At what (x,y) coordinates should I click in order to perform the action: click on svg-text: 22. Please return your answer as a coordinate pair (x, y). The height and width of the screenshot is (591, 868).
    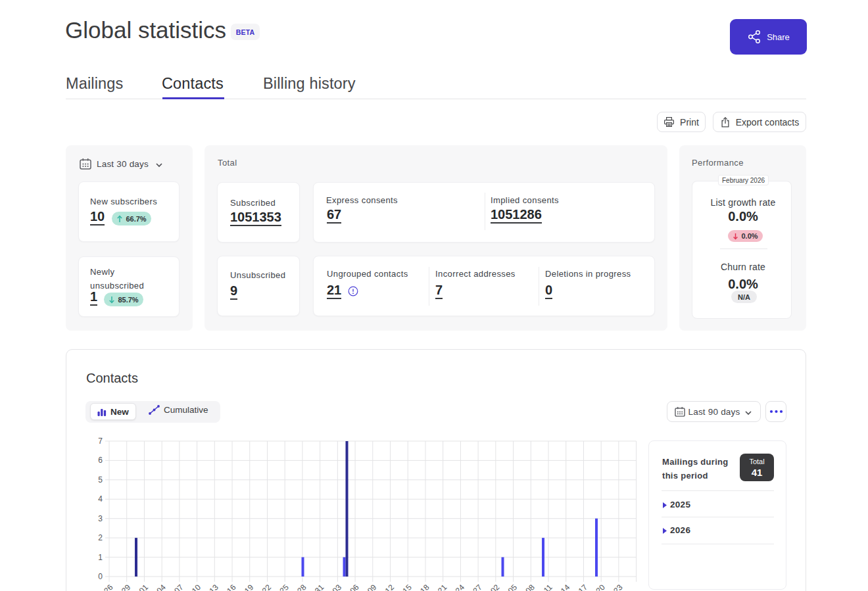
    Looking at the image, I should click on (267, 586).